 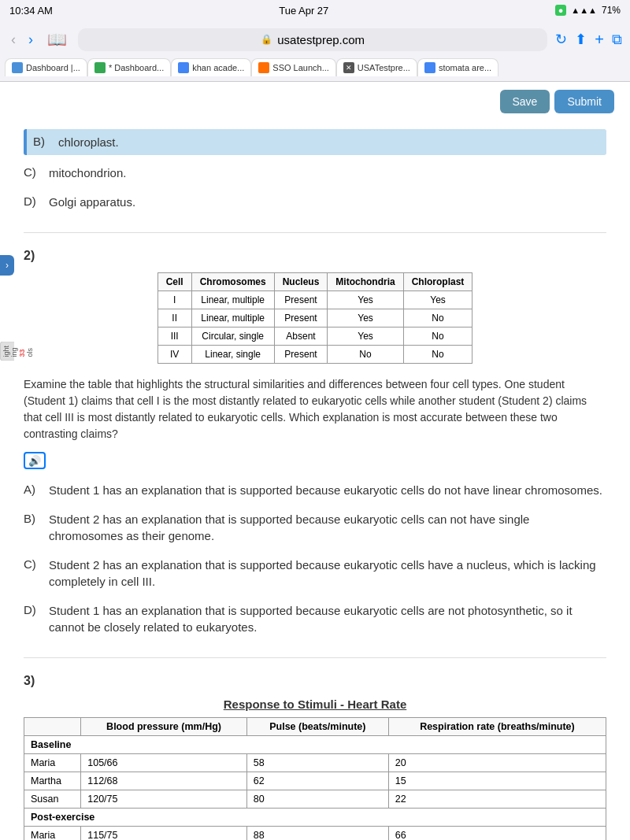 What do you see at coordinates (22, 39) in the screenshot?
I see `nav-arrows: ‹ ›` at bounding box center [22, 39].